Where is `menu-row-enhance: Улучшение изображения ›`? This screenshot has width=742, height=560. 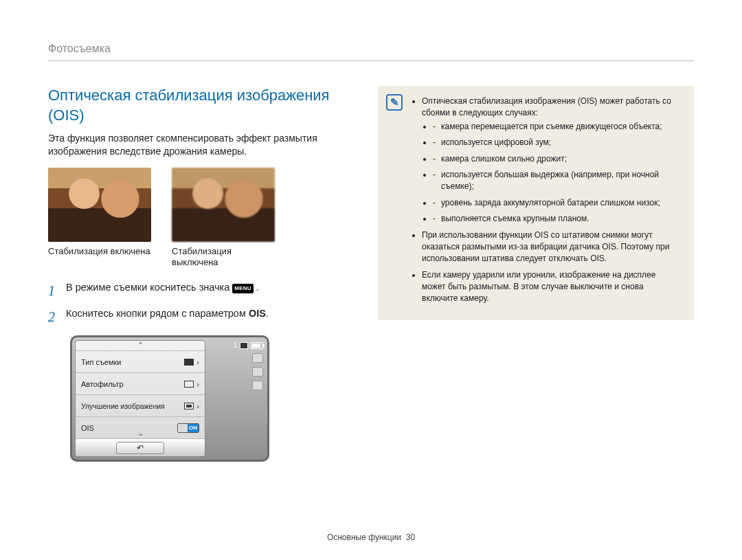
menu-row-enhance: Улучшение изображения › is located at coordinates (140, 405).